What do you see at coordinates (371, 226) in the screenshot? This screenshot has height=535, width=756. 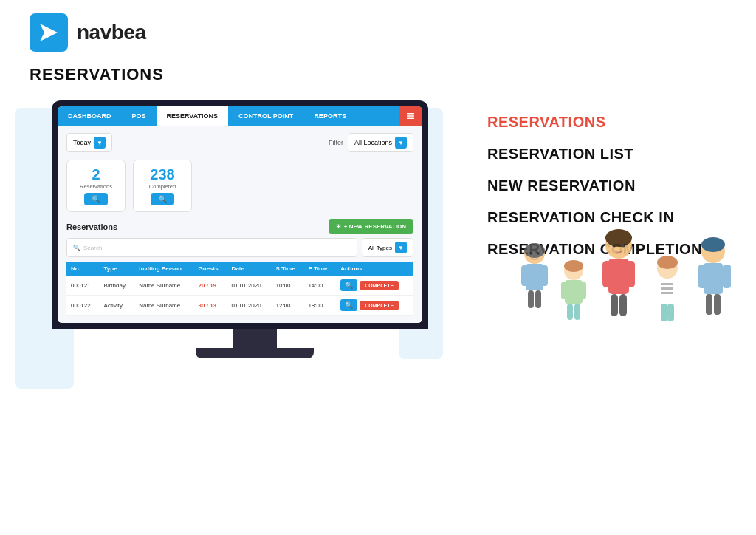 I see `new-reservation-button: ⊕ + NEW RESERVATION` at bounding box center [371, 226].